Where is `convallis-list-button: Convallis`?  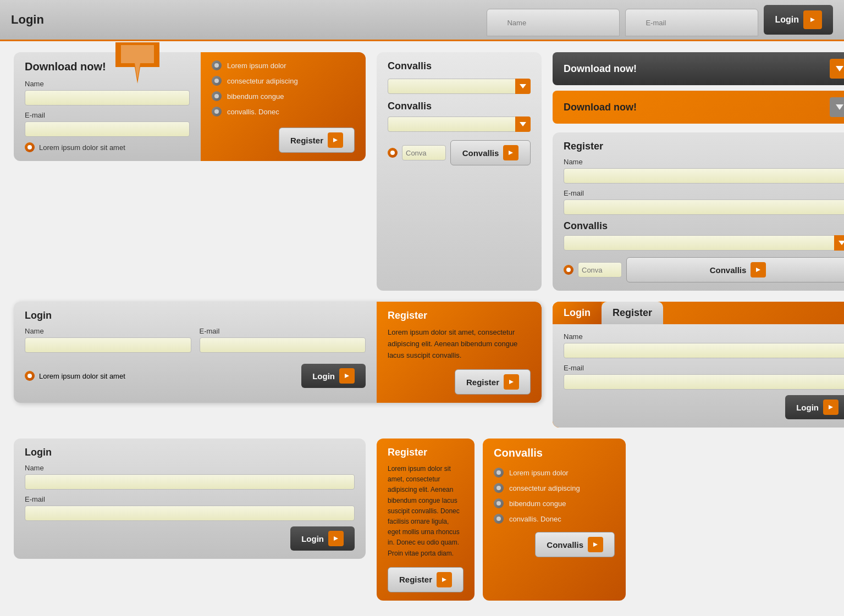
convallis-list-button: Convallis is located at coordinates (575, 545).